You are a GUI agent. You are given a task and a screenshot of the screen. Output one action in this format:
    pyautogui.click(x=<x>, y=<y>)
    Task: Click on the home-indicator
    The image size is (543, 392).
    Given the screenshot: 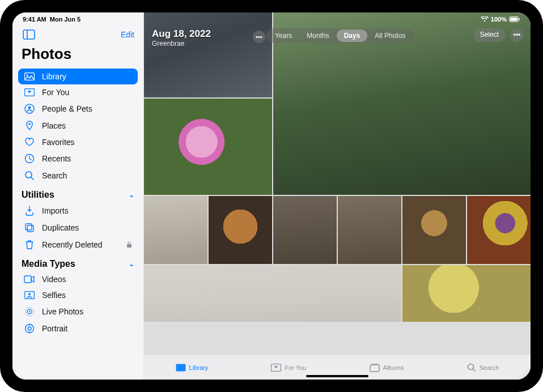 What is the action you would take?
    pyautogui.click(x=337, y=376)
    